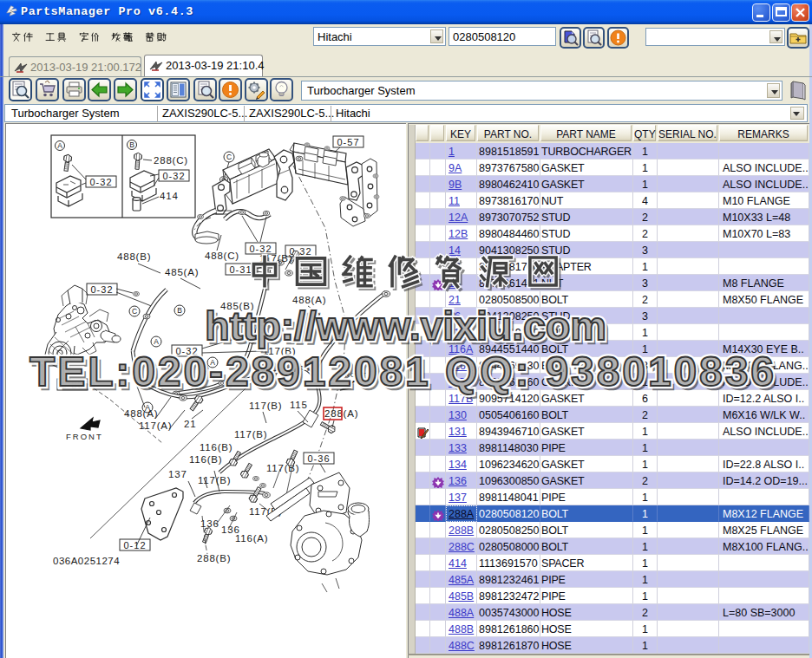 This screenshot has height=658, width=812. What do you see at coordinates (348, 142) in the screenshot?
I see `svg-text: 0-57` at bounding box center [348, 142].